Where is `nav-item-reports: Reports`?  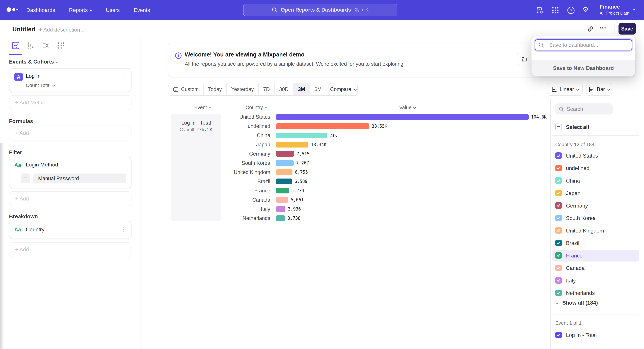 nav-item-reports: Reports is located at coordinates (80, 10).